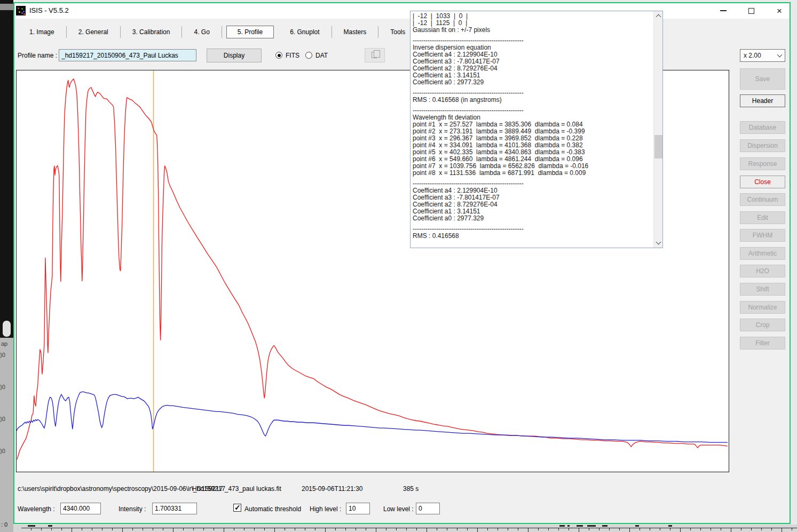 The width and height of the screenshot is (797, 532). What do you see at coordinates (332, 489) in the screenshot?
I see `timestamp-text: 2015-09-06T11:21:30` at bounding box center [332, 489].